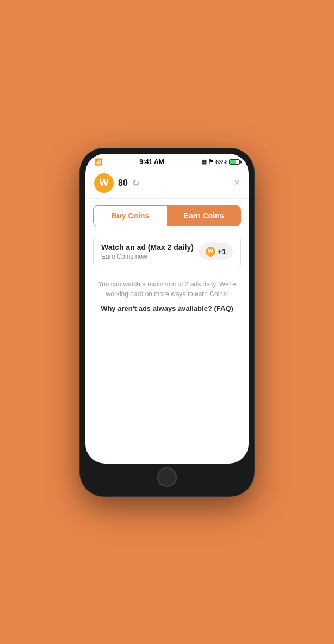 The height and width of the screenshot is (644, 334). What do you see at coordinates (167, 161) in the screenshot?
I see `status-bar: 📶 9:41 AM ▦ ⚑ 63%` at bounding box center [167, 161].